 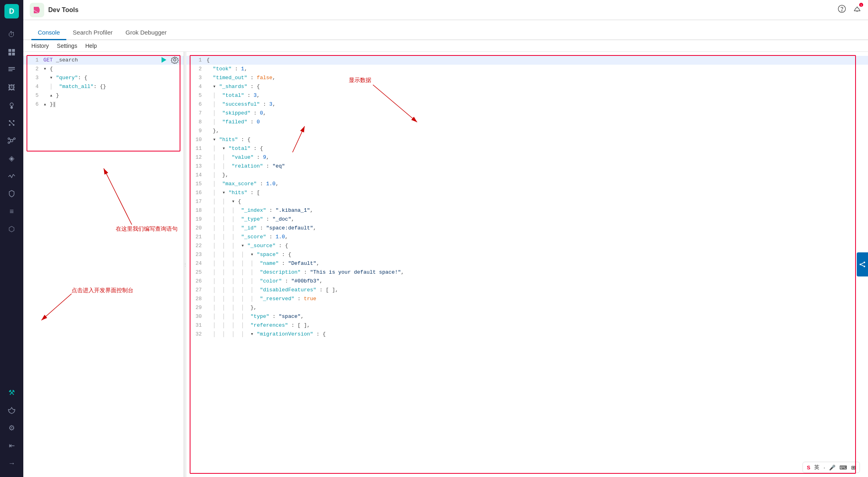 What do you see at coordinates (527, 184) in the screenshot?
I see `output-line-15: 15 │ "max_score" : 1.0,` at bounding box center [527, 184].